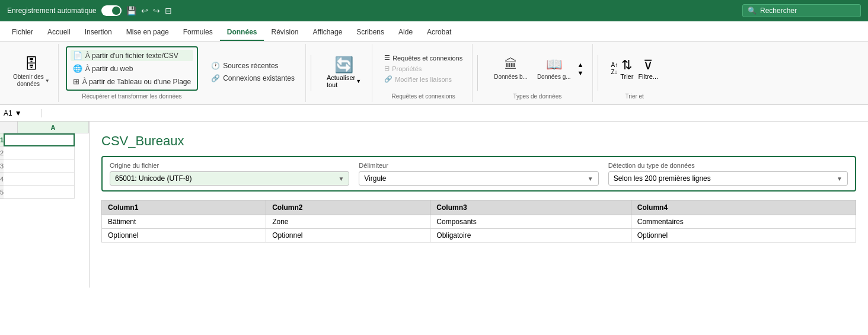 The image size is (868, 335). I want to click on origine-select: 65001: Unicode (UTF-8) ▼, so click(229, 178).